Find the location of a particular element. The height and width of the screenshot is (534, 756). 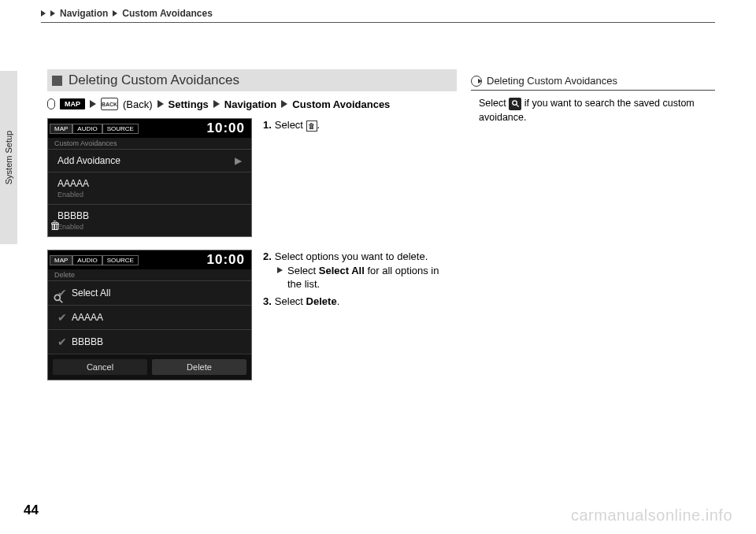

ss-cancel-button: Cancel is located at coordinates (100, 367).